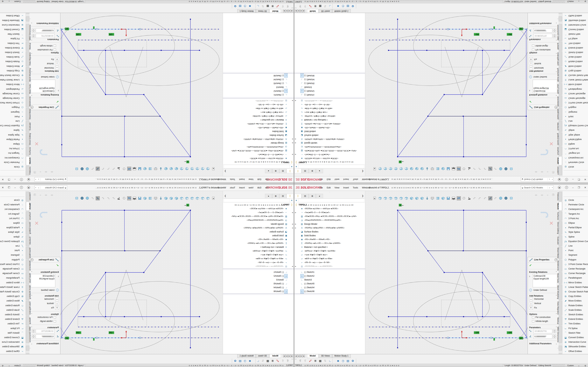  I want to click on tool-extend-entities: ͲExtend Entities, so click(575, 319).